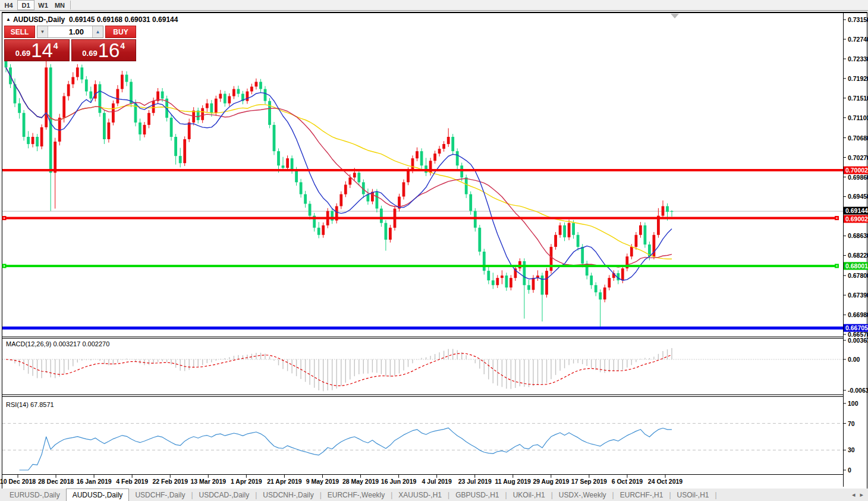 This screenshot has height=501, width=868. I want to click on buy-price-big: 16, so click(109, 51).